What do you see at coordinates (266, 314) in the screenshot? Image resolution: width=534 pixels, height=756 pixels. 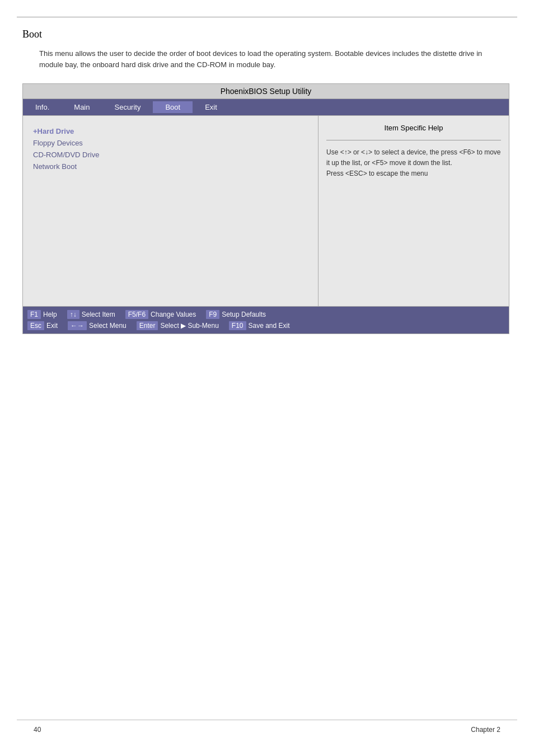 I see `status-row-1: F1 Help ↑↓ Select Item F5/F6 Change Valu…` at bounding box center [266, 314].